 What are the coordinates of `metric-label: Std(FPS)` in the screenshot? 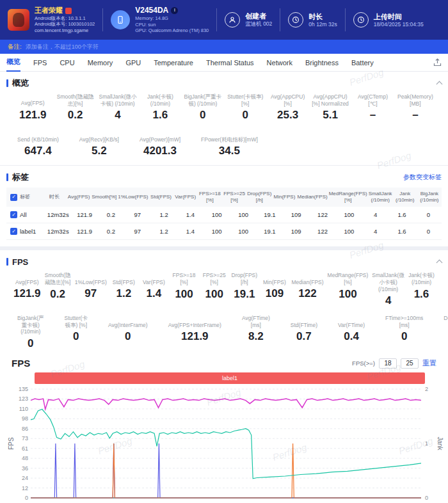 It's located at (124, 279).